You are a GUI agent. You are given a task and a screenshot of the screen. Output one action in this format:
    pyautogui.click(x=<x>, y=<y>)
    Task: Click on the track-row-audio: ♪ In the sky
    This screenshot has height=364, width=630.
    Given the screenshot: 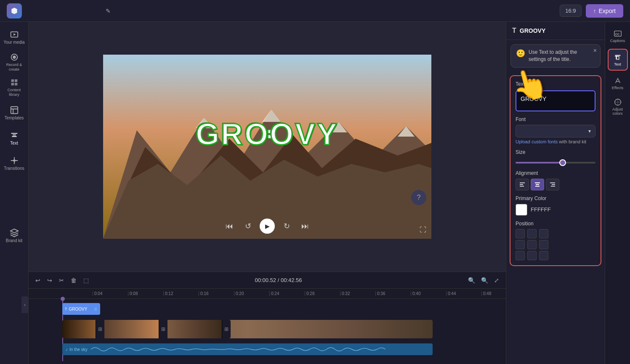 What is the action you would take?
    pyautogui.click(x=267, y=349)
    